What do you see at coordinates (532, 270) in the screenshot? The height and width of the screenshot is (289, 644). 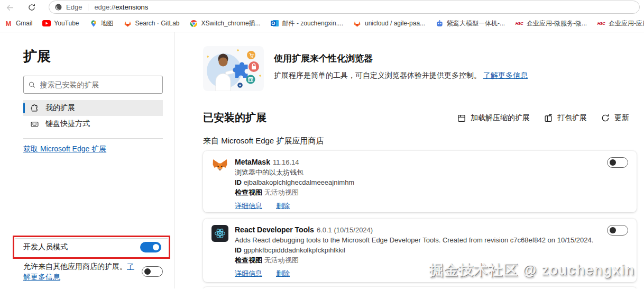 I see `watermark-text: 掘金技术社区 @ zouchengxin` at bounding box center [532, 270].